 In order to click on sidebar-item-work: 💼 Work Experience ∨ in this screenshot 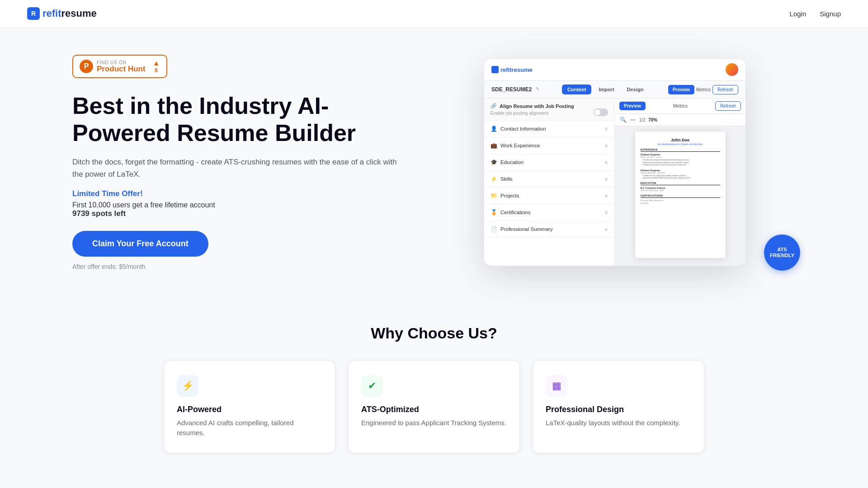, I will do `click(549, 145)`.